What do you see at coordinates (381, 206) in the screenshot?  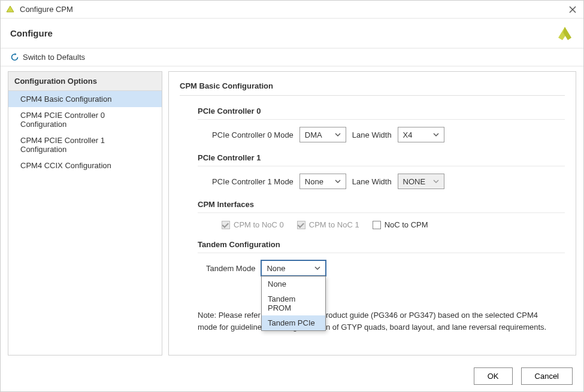 I see `interfaces-title: CPM Interfaces` at bounding box center [381, 206].